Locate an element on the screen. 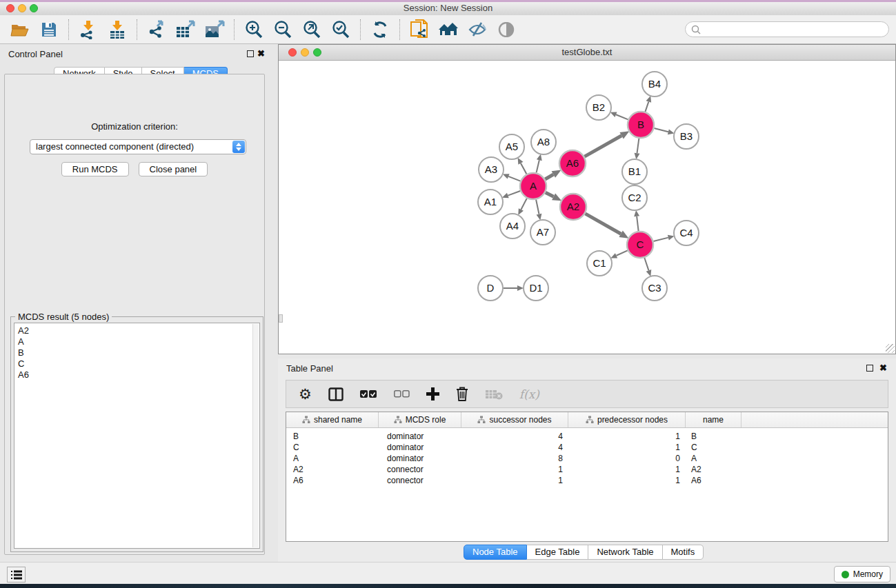 This screenshot has height=588, width=896. save-session-icon is located at coordinates (49, 30).